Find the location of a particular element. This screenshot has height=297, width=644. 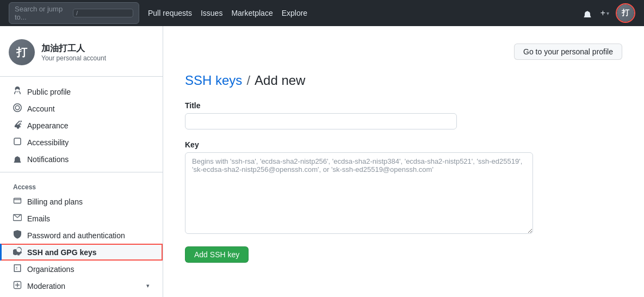

sidebar-user-info: 加油打工人 Your personal account is located at coordinates (74, 52).